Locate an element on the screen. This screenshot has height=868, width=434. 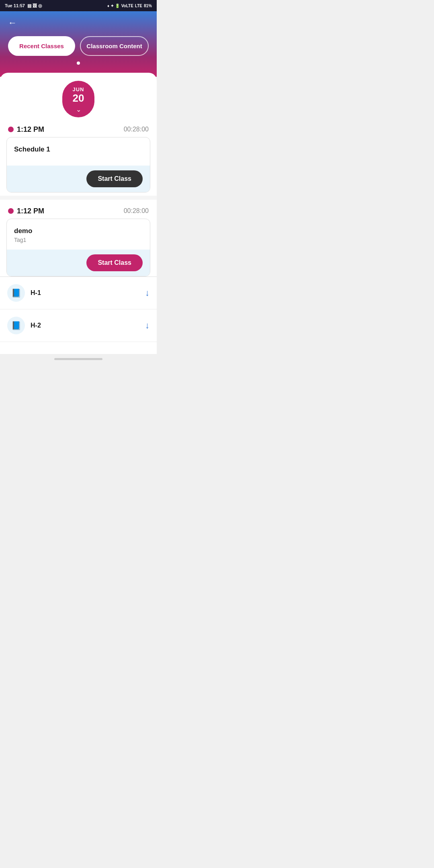
download-button-h2: ↓ is located at coordinates (147, 326).